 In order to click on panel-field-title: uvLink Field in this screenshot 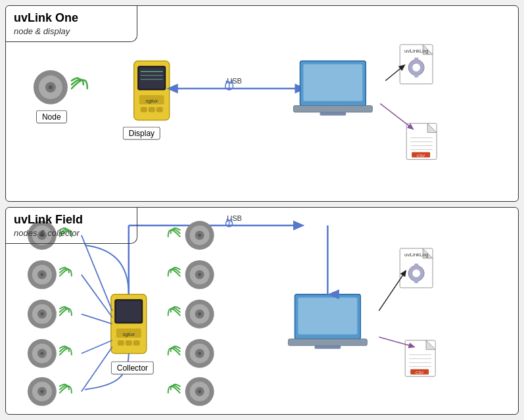, I will do `click(49, 220)`.